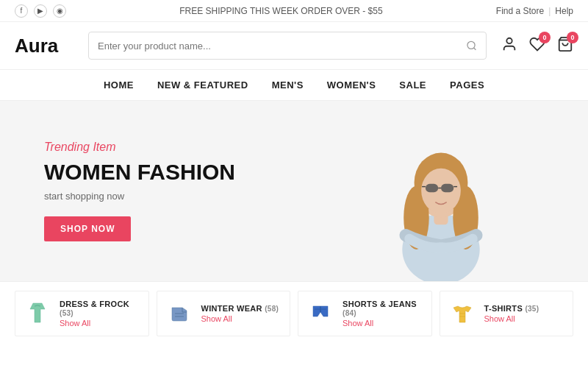 Image resolution: width=588 pixels, height=368 pixels. Describe the element at coordinates (203, 85) in the screenshot. I see `nav-new-featured: NEW & FEATURED` at that location.